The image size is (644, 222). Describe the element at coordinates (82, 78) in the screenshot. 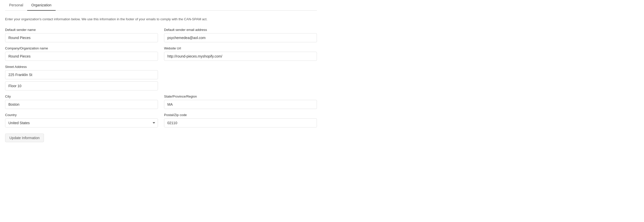

I see `group-street: Street Address` at that location.